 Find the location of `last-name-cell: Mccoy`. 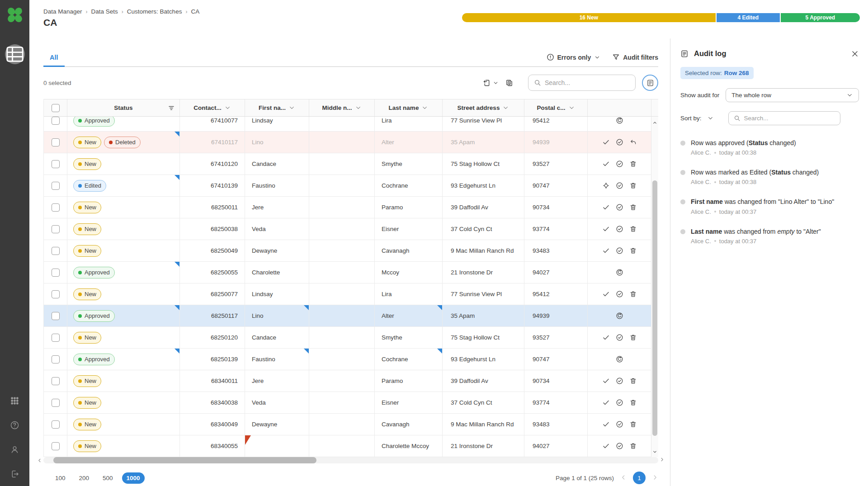

last-name-cell: Mccoy is located at coordinates (409, 272).